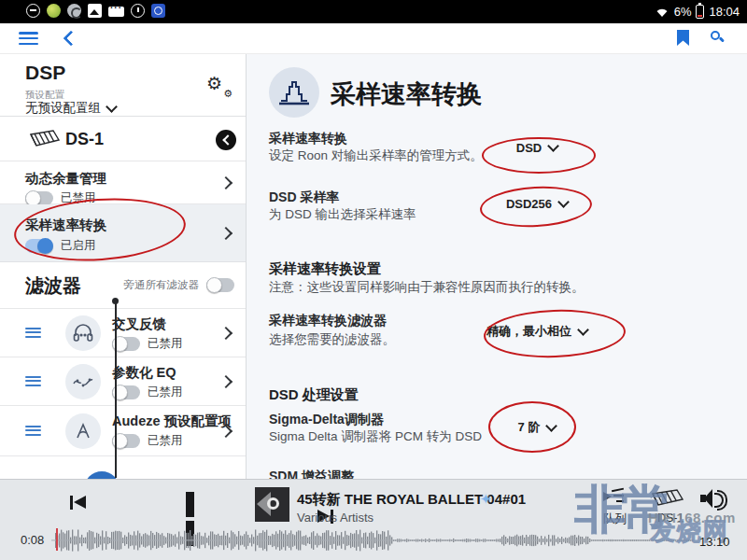 This screenshot has width=747, height=560. Describe the element at coordinates (314, 396) in the screenshot. I see `section-title: DSD 处理设置` at that location.